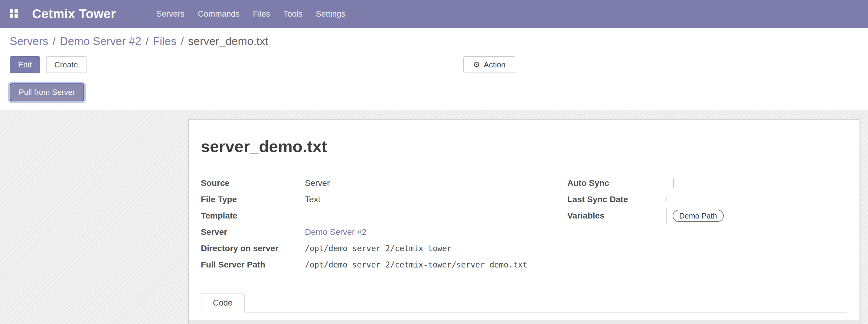  I want to click on smart-button-box: Pull from Server, so click(434, 92).